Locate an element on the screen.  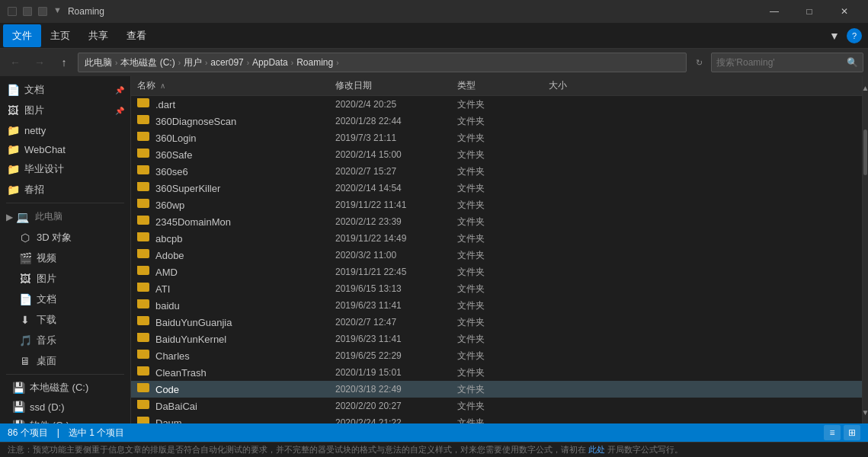
bottom-info-bar: 注意：预览功能主要侧重于信息文章的排版是否符合自动化测试的要求，并不完整的器受试… is located at coordinates (434, 449).